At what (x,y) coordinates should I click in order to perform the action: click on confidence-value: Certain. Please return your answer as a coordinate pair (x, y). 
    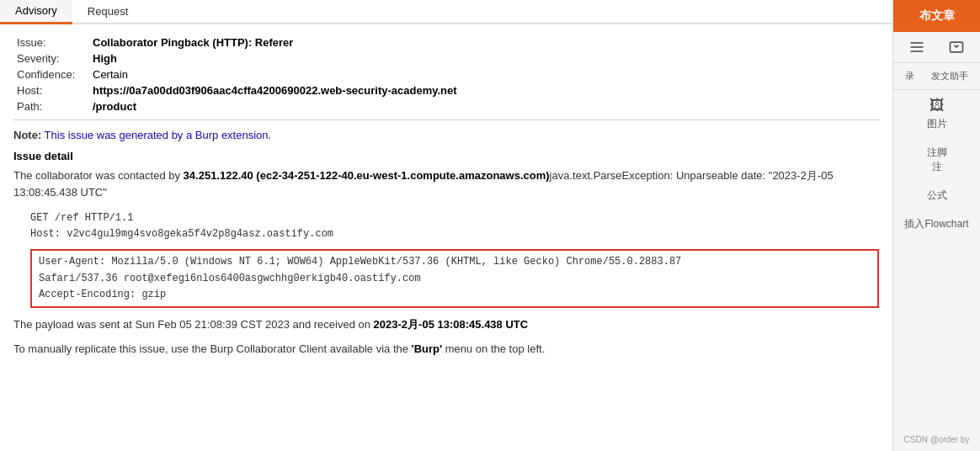
    Looking at the image, I should click on (484, 74).